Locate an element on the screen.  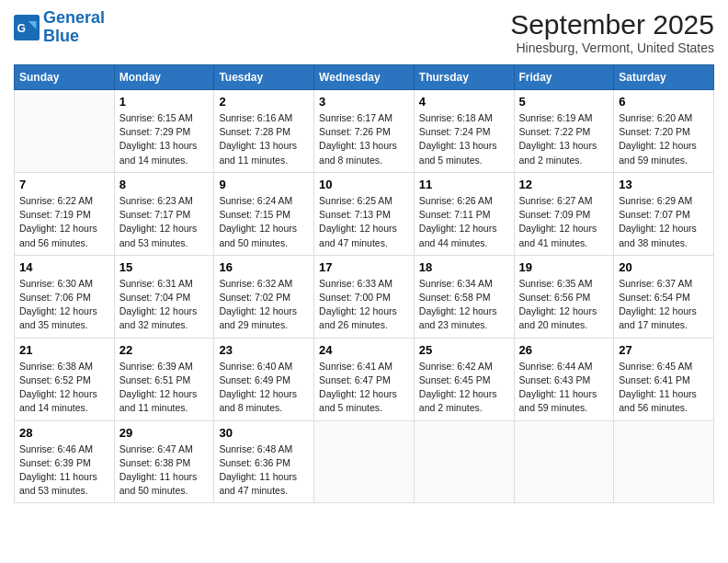
location-text: Hinesburg, Vermont, United States is located at coordinates (612, 48).